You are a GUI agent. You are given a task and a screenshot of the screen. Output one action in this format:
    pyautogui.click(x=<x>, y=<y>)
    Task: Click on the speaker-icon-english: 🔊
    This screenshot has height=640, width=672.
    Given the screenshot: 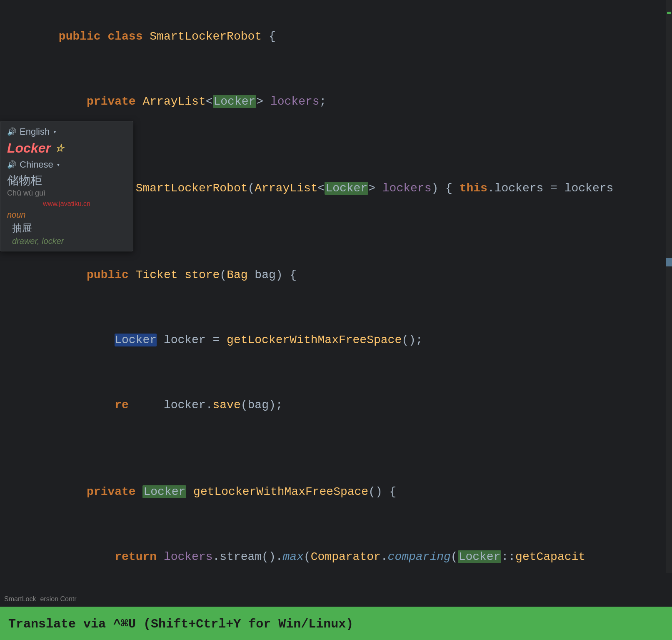 What is the action you would take?
    pyautogui.click(x=12, y=132)
    